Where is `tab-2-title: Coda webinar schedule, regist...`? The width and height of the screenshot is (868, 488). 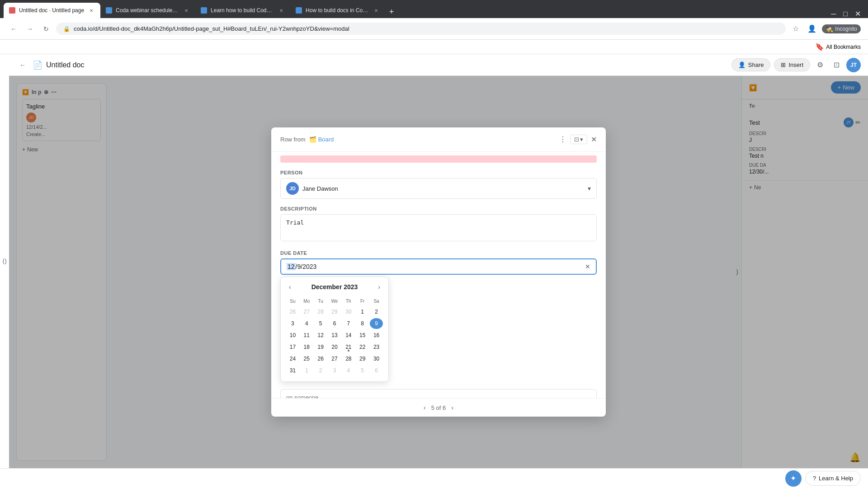 tab-2-title: Coda webinar schedule, regist... is located at coordinates (147, 10).